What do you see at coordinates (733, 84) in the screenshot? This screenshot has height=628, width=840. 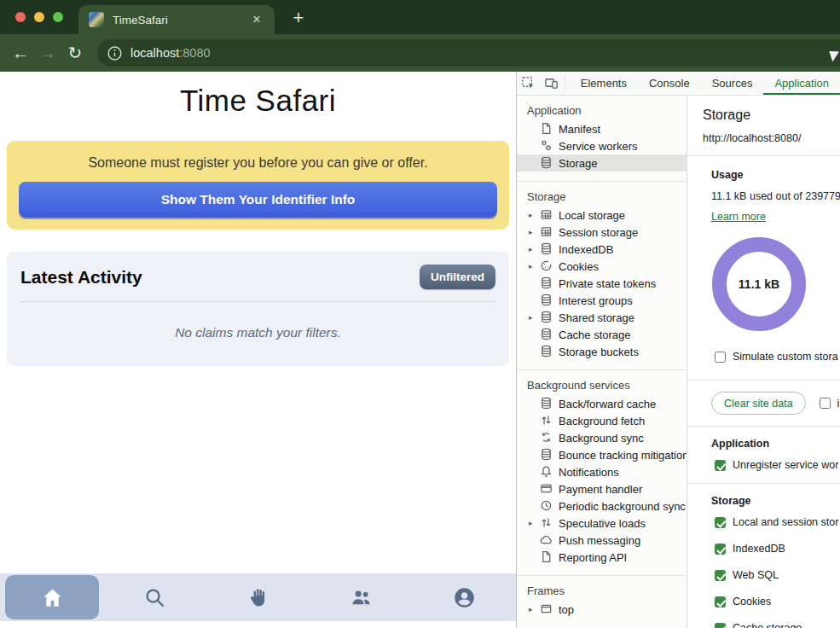 I see `devtools-tab-sources: Sources` at bounding box center [733, 84].